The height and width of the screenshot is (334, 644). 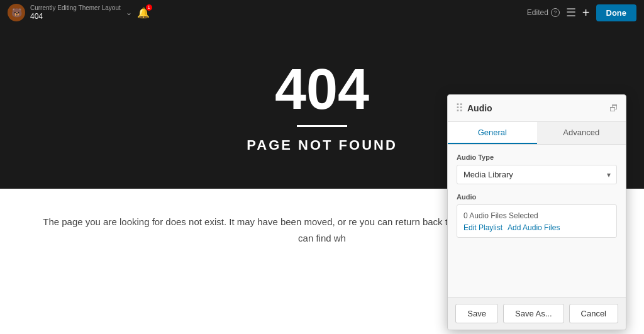 What do you see at coordinates (322, 145) in the screenshot?
I see `page-404-tagline: PAGE NOT FOUND` at bounding box center [322, 145].